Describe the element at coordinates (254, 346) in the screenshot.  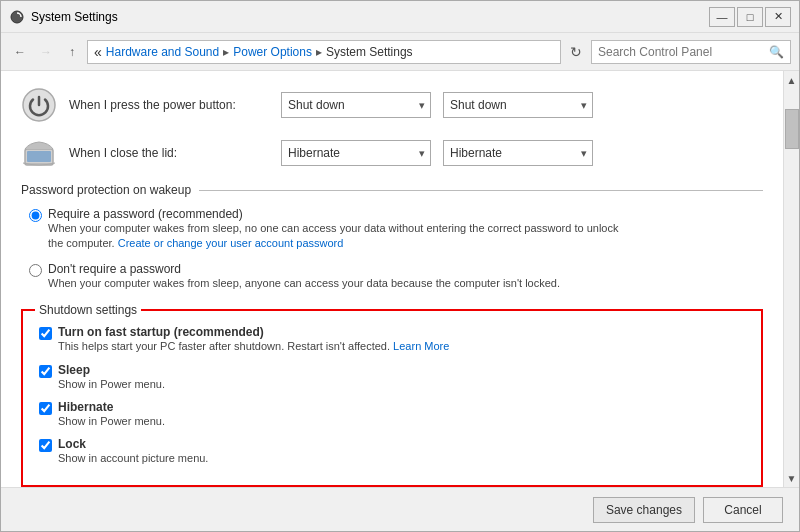
I see `fast-startup-desc: This helps start your PC faster after sh…` at that location.